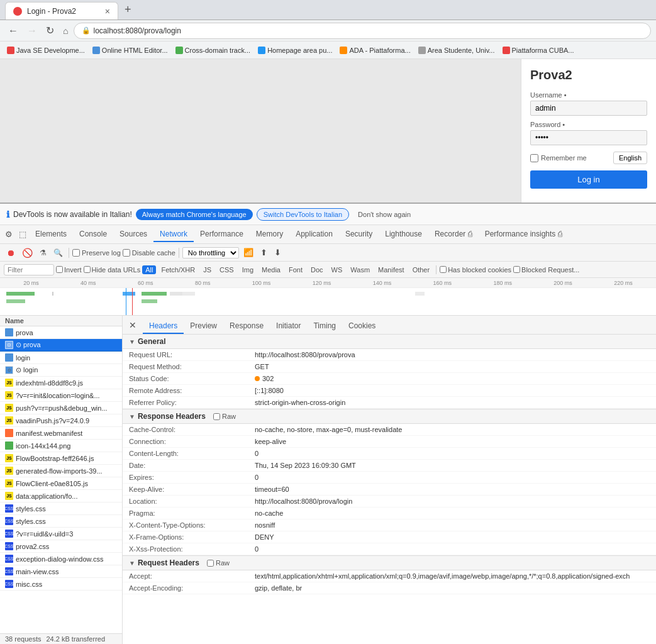  What do you see at coordinates (61, 496) in the screenshot?
I see `net-item-data-app: JS data:application/fo...` at bounding box center [61, 496].